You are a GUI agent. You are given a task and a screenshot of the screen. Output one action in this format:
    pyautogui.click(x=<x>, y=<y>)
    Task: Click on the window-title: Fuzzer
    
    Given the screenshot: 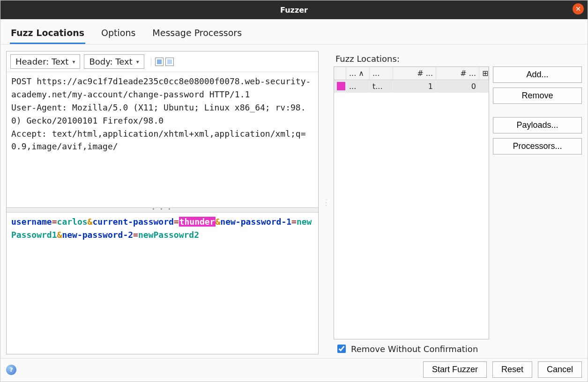 What is the action you would take?
    pyautogui.click(x=294, y=10)
    